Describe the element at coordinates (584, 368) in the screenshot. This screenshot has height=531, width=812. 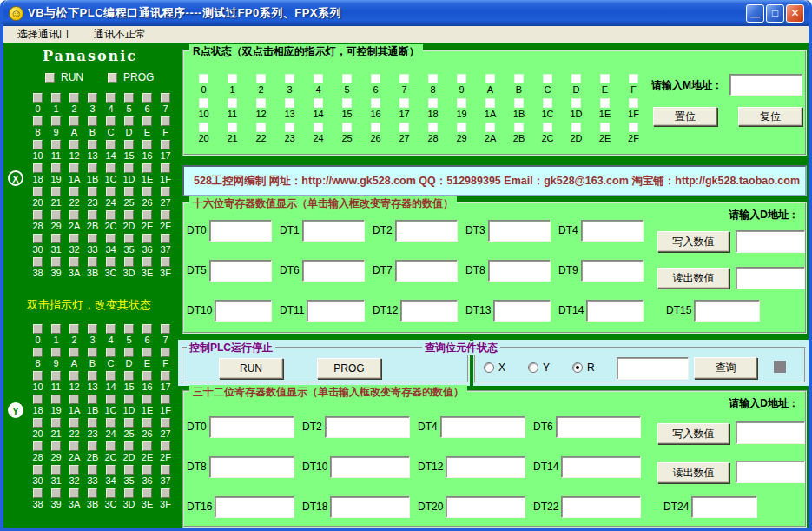
I see `radio-option-r: R` at that location.